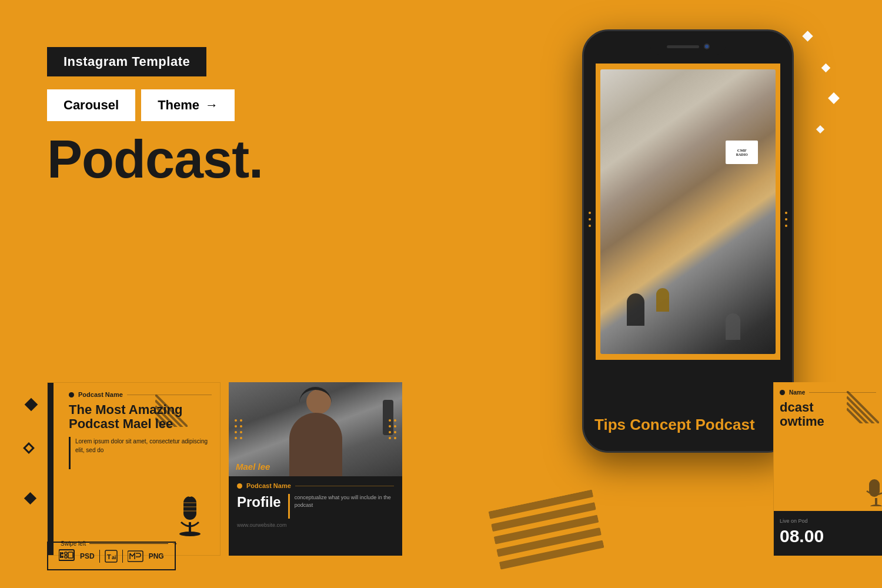 The image size is (882, 588). What do you see at coordinates (315, 525) in the screenshot?
I see `card2-website: www.ourwebsite.com` at bounding box center [315, 525].